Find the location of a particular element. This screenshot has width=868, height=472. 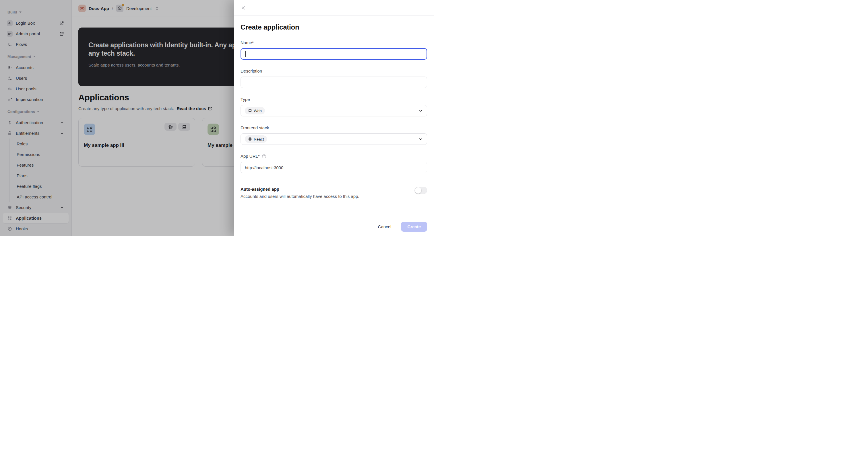

auto-assigned-toggle is located at coordinates (421, 191).